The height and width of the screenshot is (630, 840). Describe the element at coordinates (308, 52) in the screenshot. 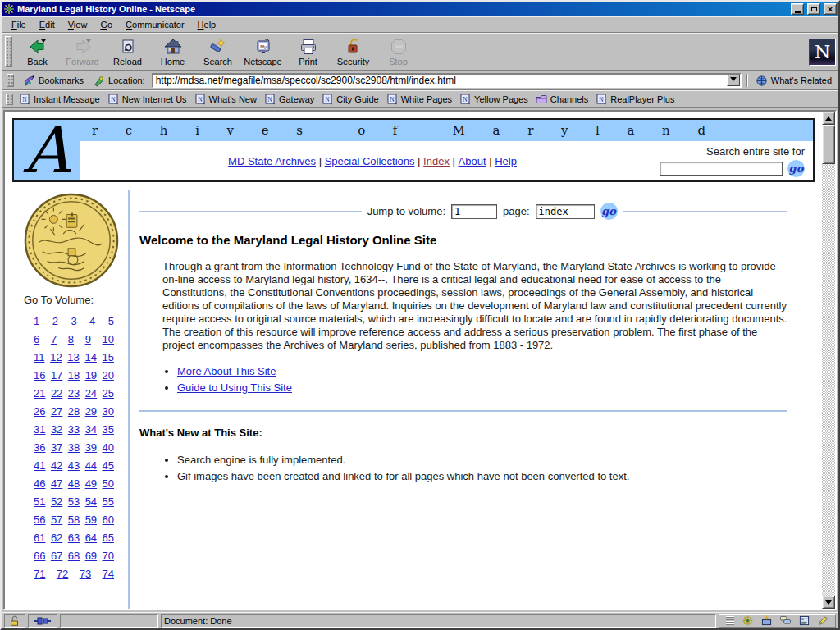

I see `print-button: Print` at that location.